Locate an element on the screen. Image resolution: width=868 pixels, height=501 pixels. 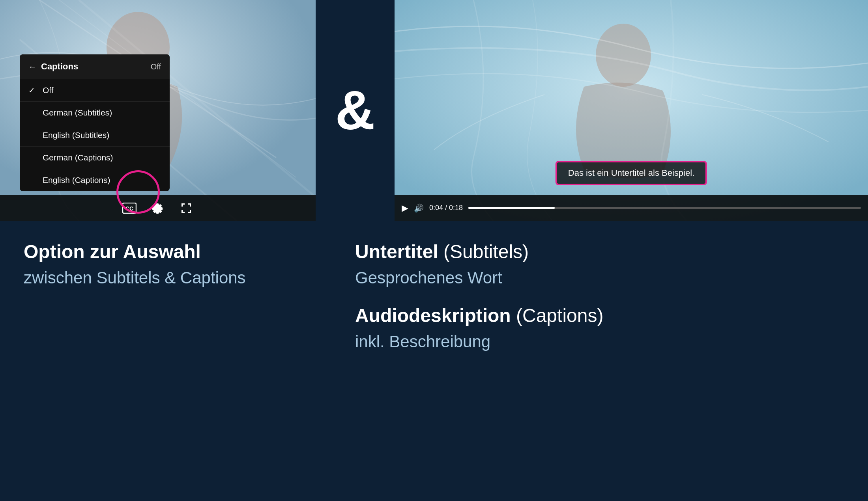
captions-option-off-label: Off is located at coordinates (48, 90).